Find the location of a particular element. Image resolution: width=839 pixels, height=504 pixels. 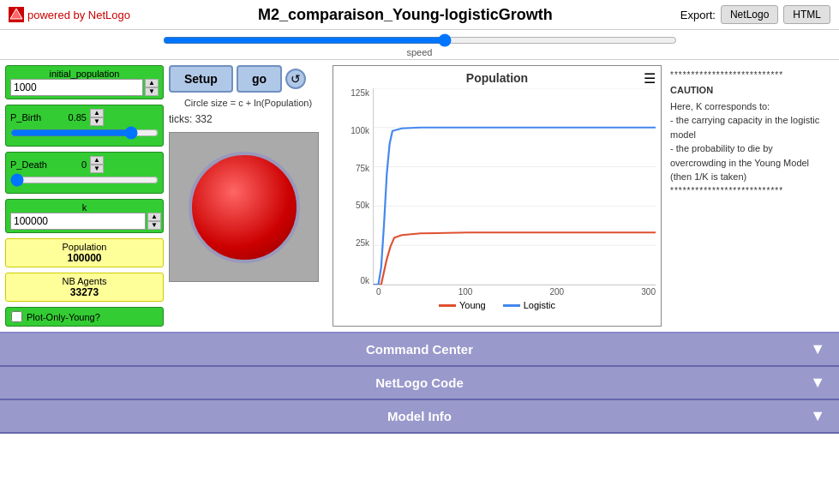

chart-title-row: Population ☰ is located at coordinates (497, 78).